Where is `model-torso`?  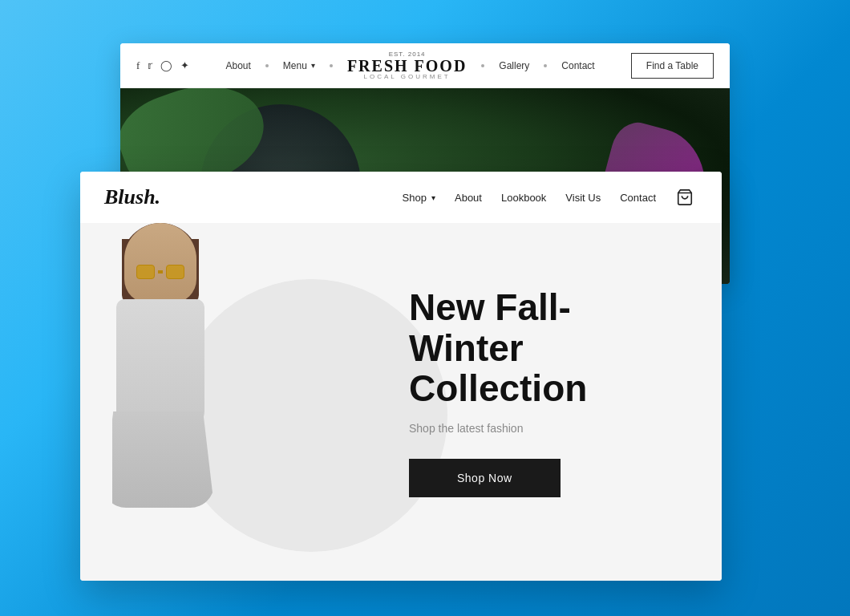 model-torso is located at coordinates (160, 363).